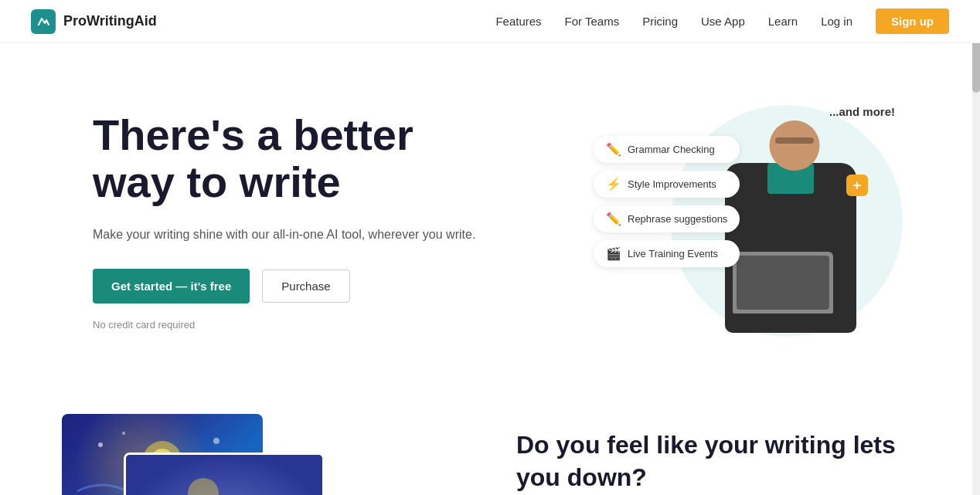  I want to click on hero-title: There's a better way to write, so click(294, 159).